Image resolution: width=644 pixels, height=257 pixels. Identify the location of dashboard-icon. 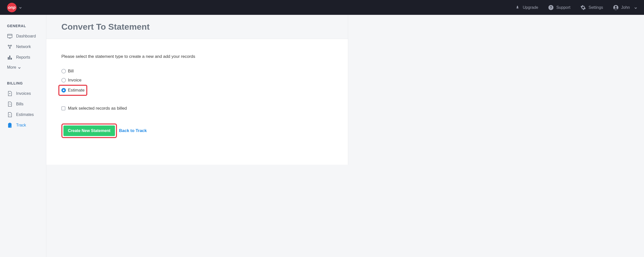
(10, 36).